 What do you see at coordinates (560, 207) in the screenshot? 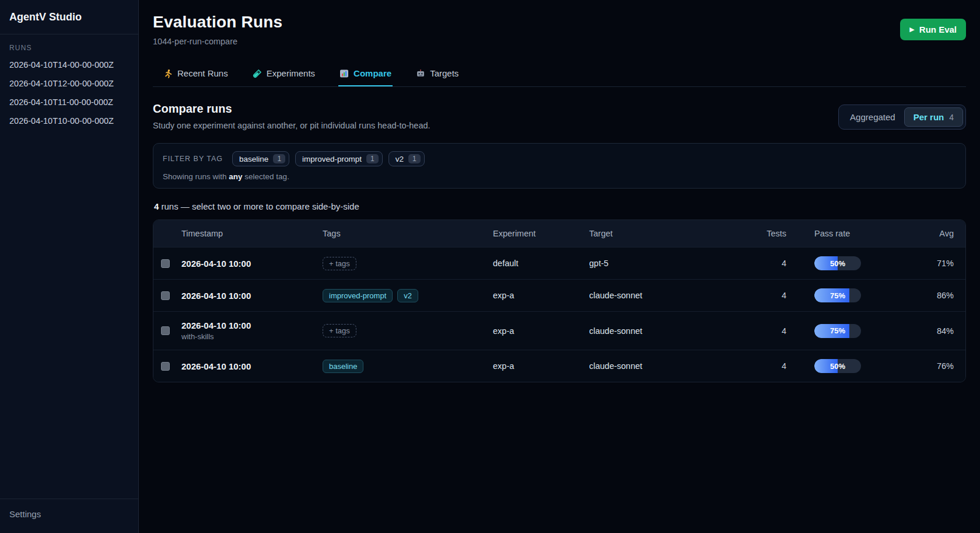
I see `runs-summary: 4 runs — select two or more to compare s…` at bounding box center [560, 207].